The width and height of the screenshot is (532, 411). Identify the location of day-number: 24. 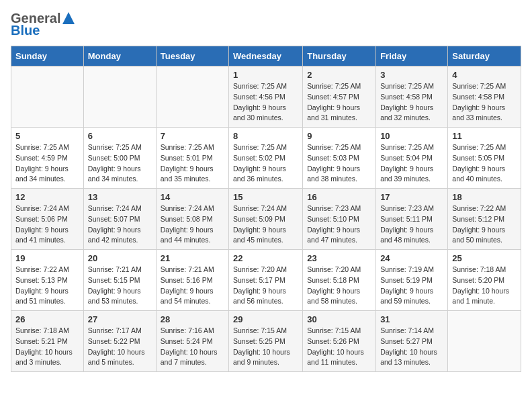
(412, 258).